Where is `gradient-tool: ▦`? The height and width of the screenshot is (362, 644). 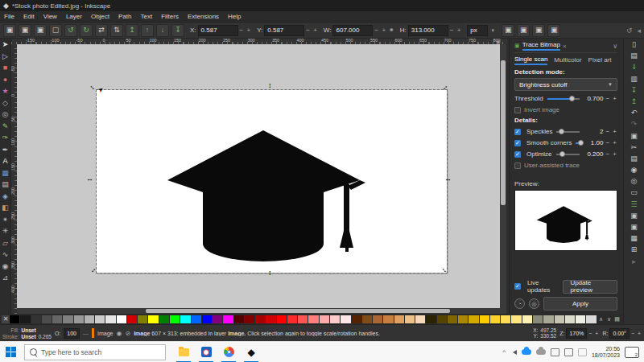
gradient-tool: ▦ is located at coordinates (6, 174).